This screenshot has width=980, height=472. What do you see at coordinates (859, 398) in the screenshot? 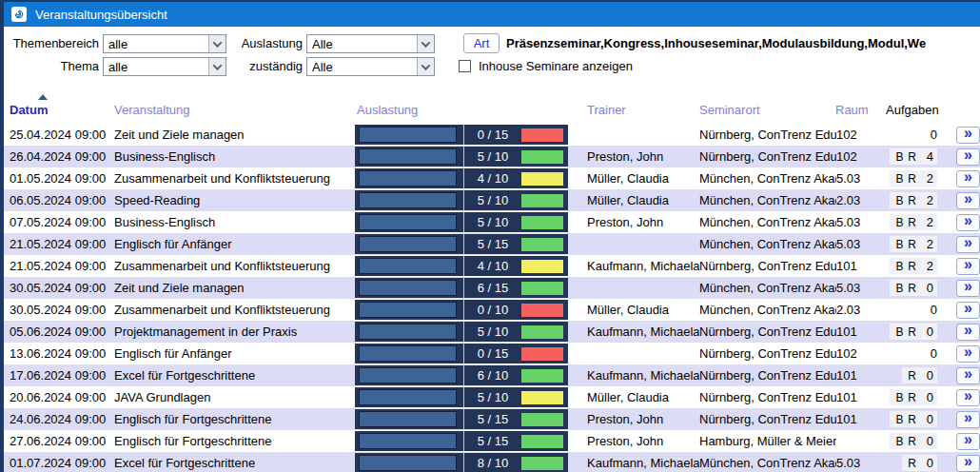
I see `row-raum: 101` at bounding box center [859, 398].